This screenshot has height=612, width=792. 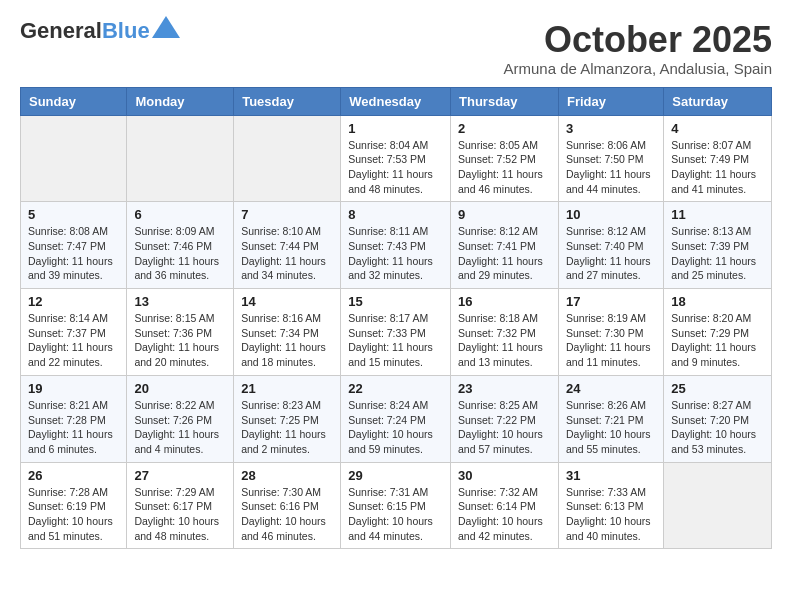 I want to click on day-cell: 31Sunrise: 7:33 AM Sunset: 6:13 PM Dayli…, so click(x=610, y=506).